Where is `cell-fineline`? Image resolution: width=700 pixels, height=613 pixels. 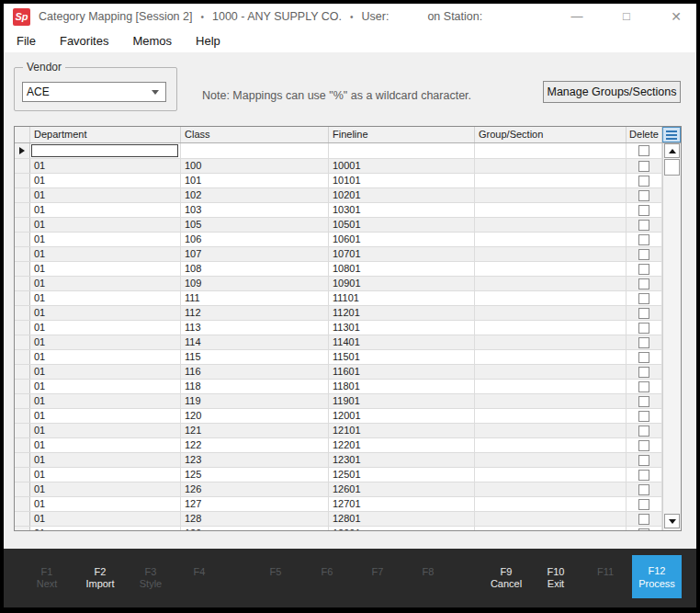 cell-fineline is located at coordinates (402, 151).